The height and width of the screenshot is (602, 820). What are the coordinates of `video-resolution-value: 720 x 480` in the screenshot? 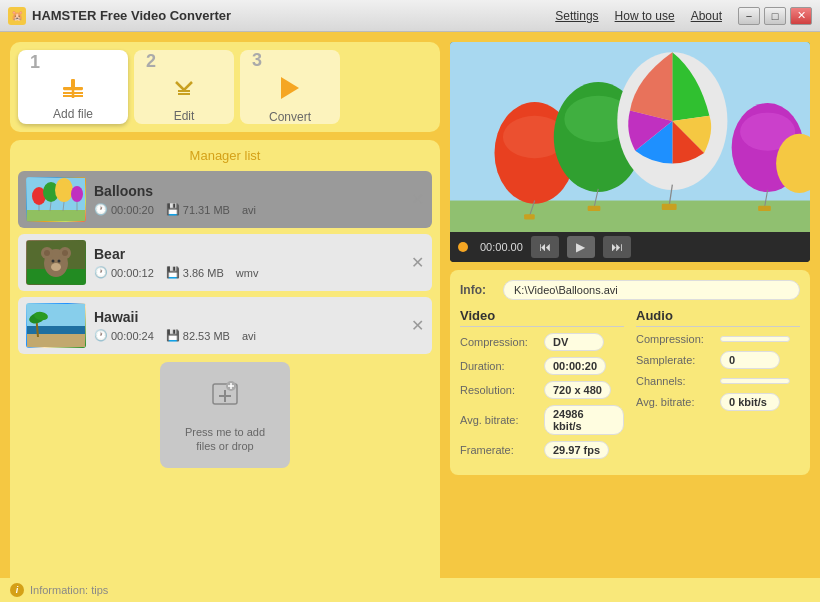 It's located at (578, 390).